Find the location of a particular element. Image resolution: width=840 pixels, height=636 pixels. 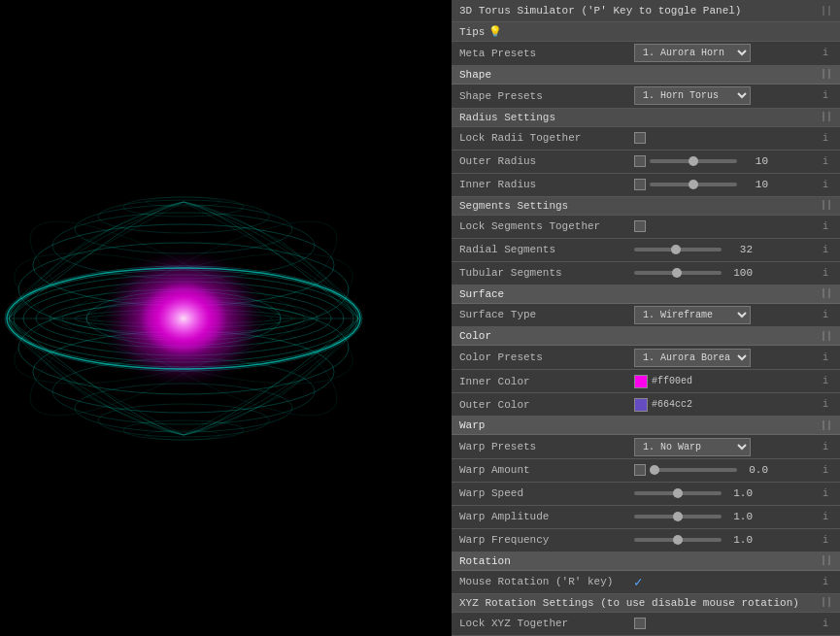

tubular-segments-slider is located at coordinates (678, 273).